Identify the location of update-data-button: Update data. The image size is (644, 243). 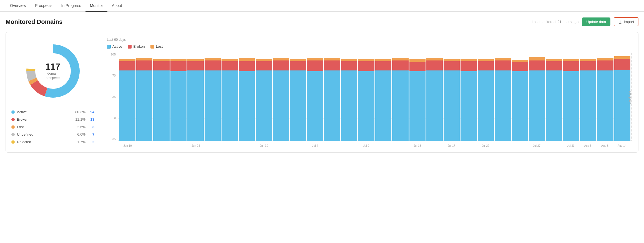
(596, 22).